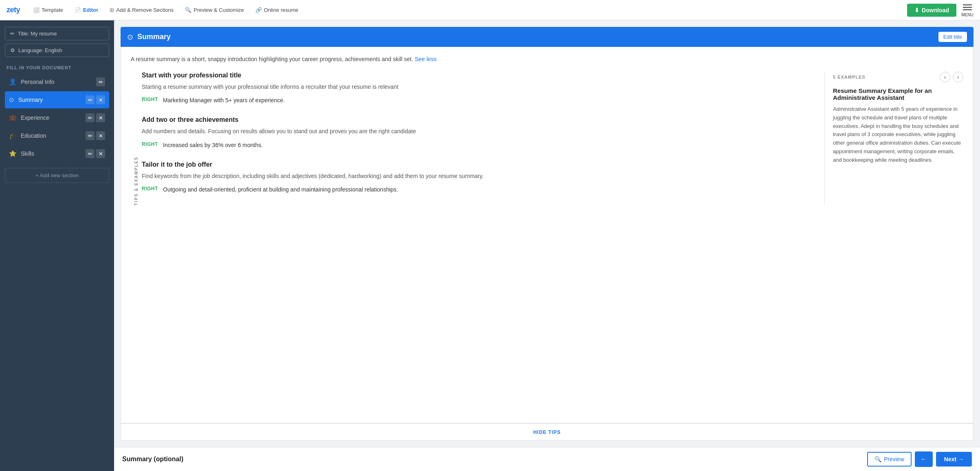 This screenshot has width=980, height=471. What do you see at coordinates (878, 459) in the screenshot?
I see `preview-search-icon: 🔍` at bounding box center [878, 459].